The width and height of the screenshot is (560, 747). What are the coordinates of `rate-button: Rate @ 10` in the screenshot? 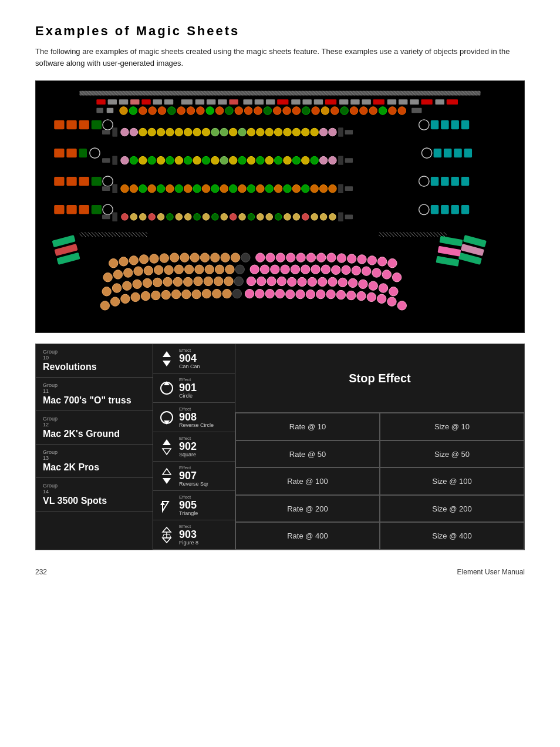 It's located at (308, 426).